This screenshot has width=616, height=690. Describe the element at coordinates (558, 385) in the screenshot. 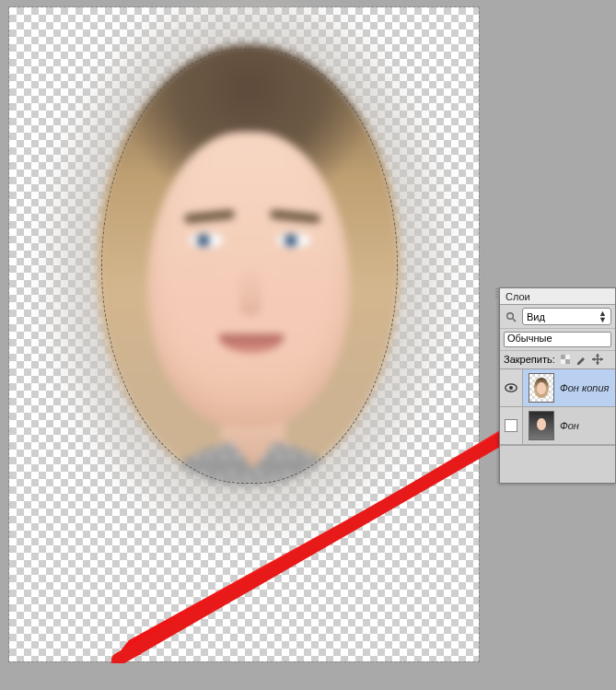

I see `layers-panel: Слои Вид ▲▼ Обычные Закрепить:` at that location.